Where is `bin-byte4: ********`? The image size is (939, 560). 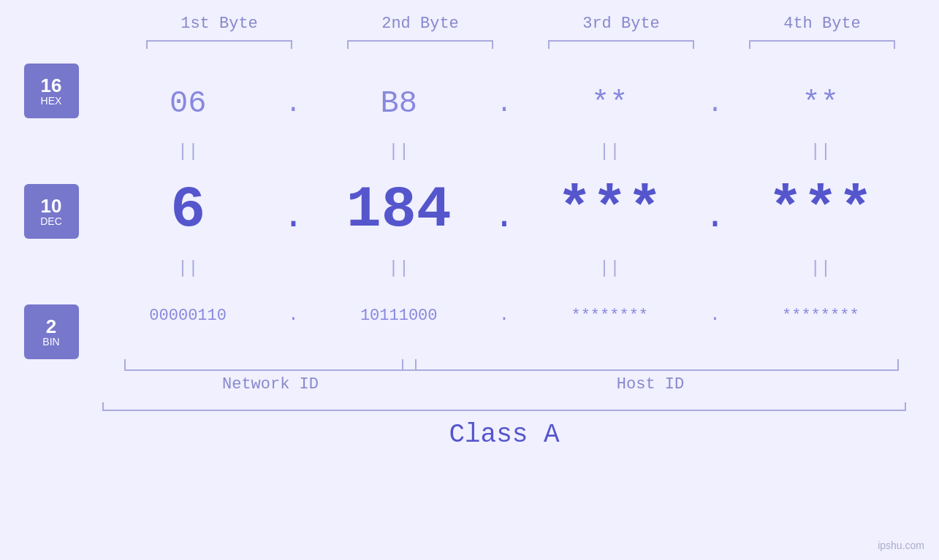
bin-byte4: ******** is located at coordinates (821, 315).